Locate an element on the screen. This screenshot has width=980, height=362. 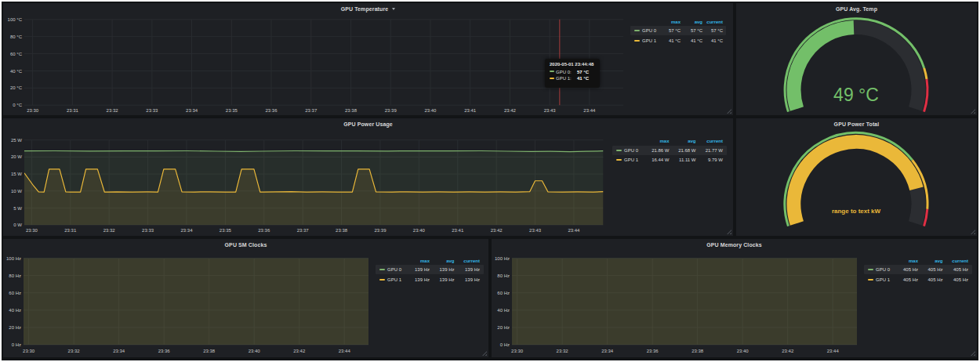
gauge-value-text: 49 °C is located at coordinates (856, 95).